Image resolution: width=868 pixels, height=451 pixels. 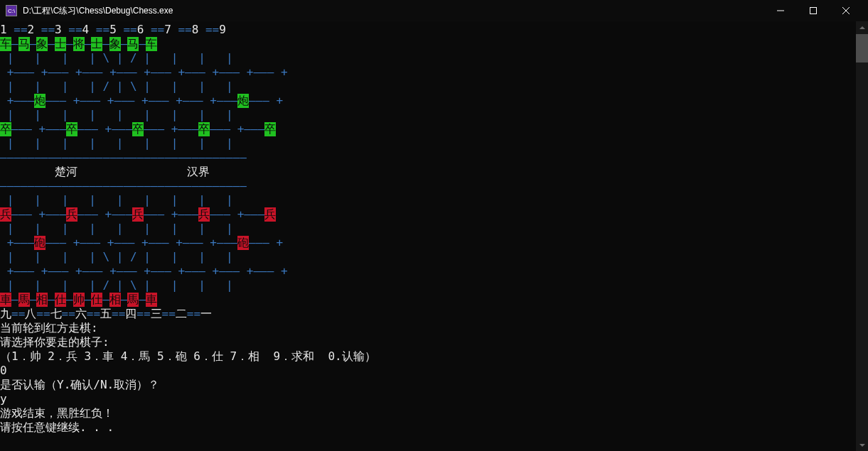 I want to click on scrollbar-thumb, so click(x=862, y=48).